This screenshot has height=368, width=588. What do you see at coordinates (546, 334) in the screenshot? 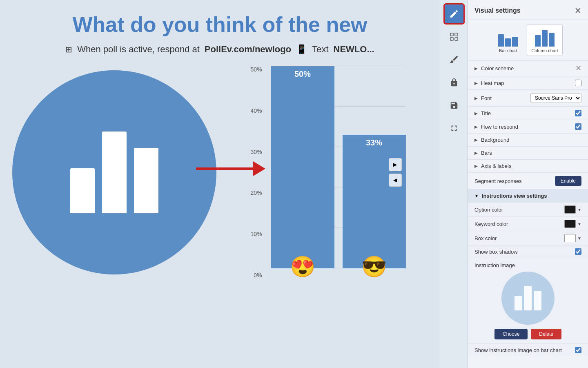
I see `delete-image-button: Delete` at bounding box center [546, 334].